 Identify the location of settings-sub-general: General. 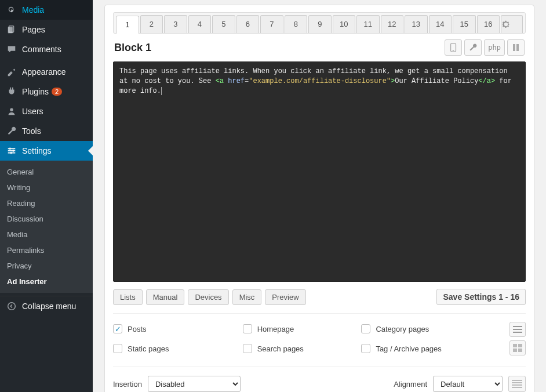
(46, 172).